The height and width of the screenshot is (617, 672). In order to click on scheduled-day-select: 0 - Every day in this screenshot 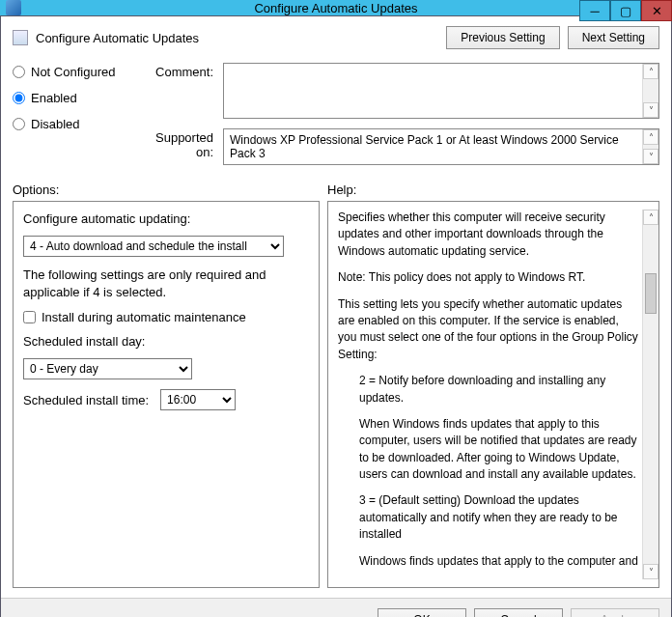, I will do `click(108, 369)`.